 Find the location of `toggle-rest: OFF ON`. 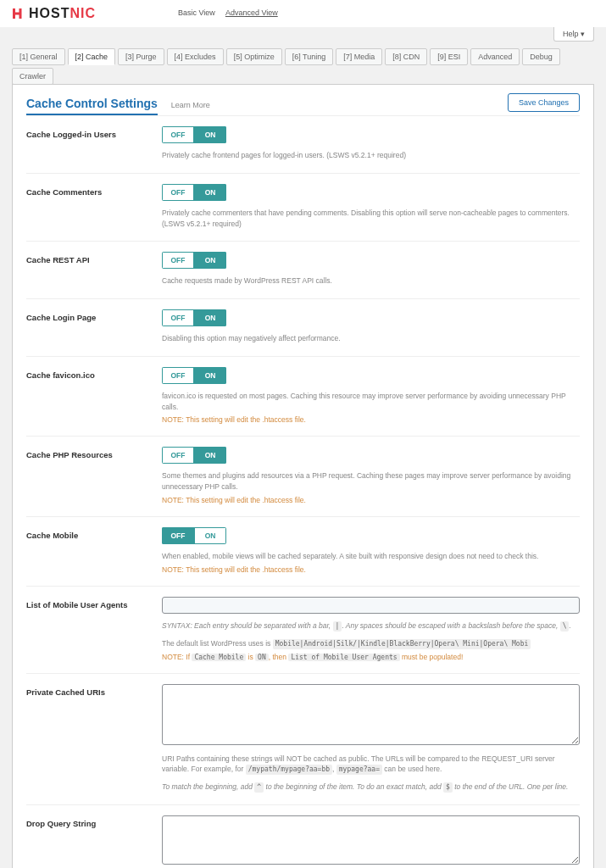

toggle-rest: OFF ON is located at coordinates (194, 260).